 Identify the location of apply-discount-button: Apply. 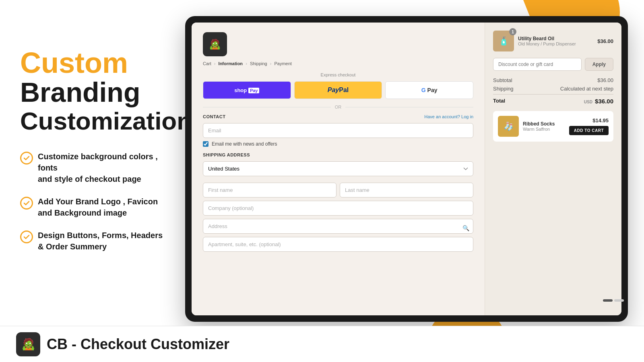
(599, 64).